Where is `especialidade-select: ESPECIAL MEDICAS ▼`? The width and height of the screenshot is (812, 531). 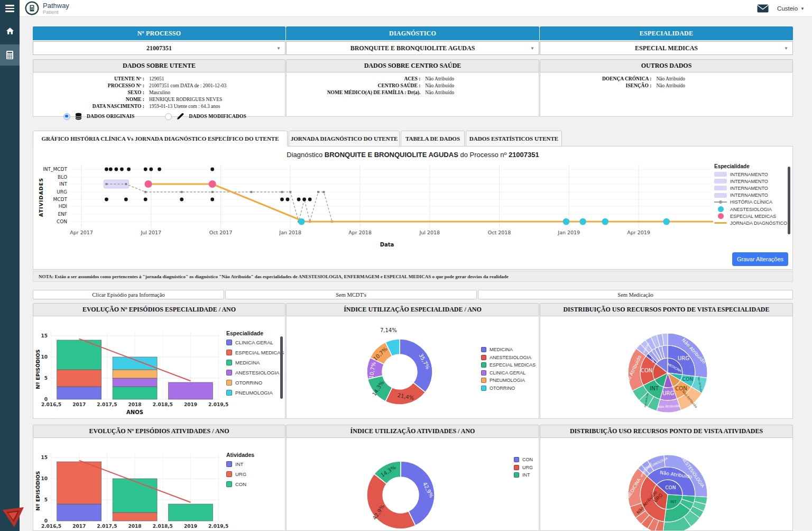
especialidade-select: ESPECIAL MEDICAS ▼ is located at coordinates (666, 48).